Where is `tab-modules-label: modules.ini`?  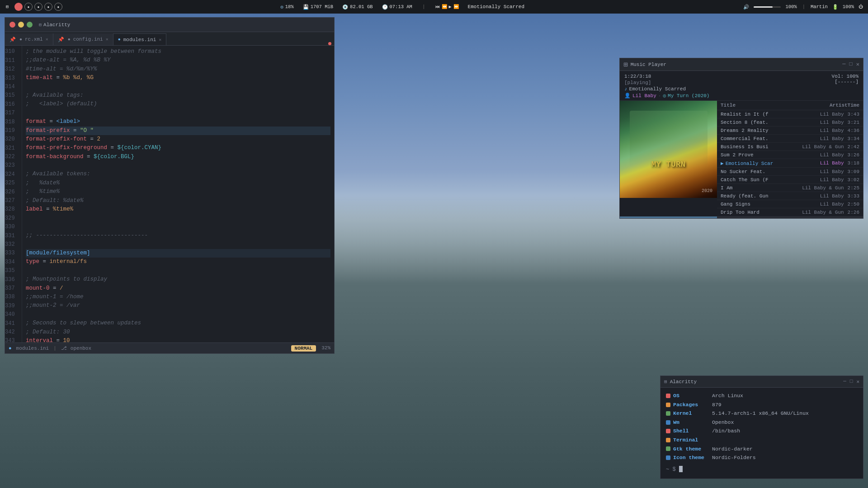 tab-modules-label: modules.ini is located at coordinates (140, 40).